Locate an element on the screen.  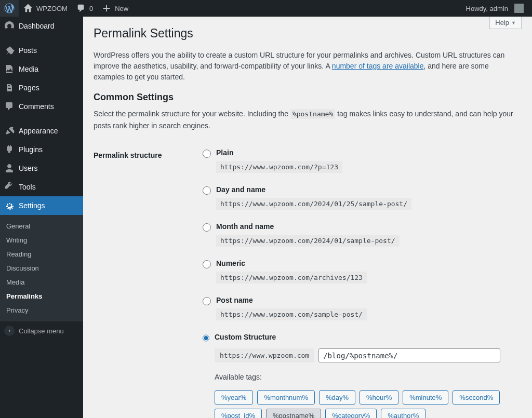
tag-category: %category% is located at coordinates (351, 413).